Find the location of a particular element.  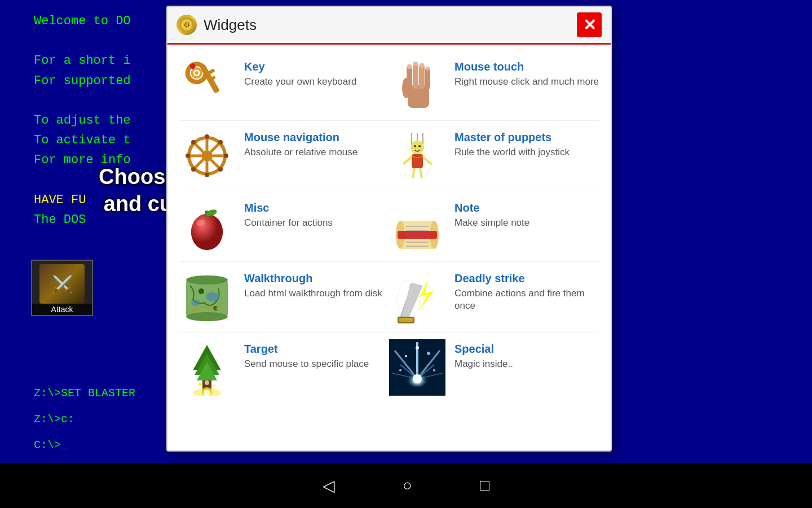

widget-master: Master of puppets Rule the world with jo… is located at coordinates (494, 156).